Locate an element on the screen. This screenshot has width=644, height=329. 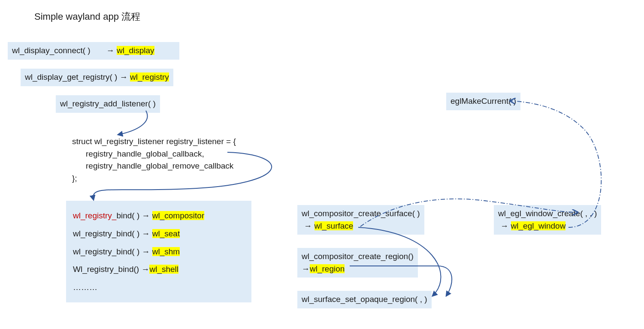
bind-more: ……… is located at coordinates (159, 287).